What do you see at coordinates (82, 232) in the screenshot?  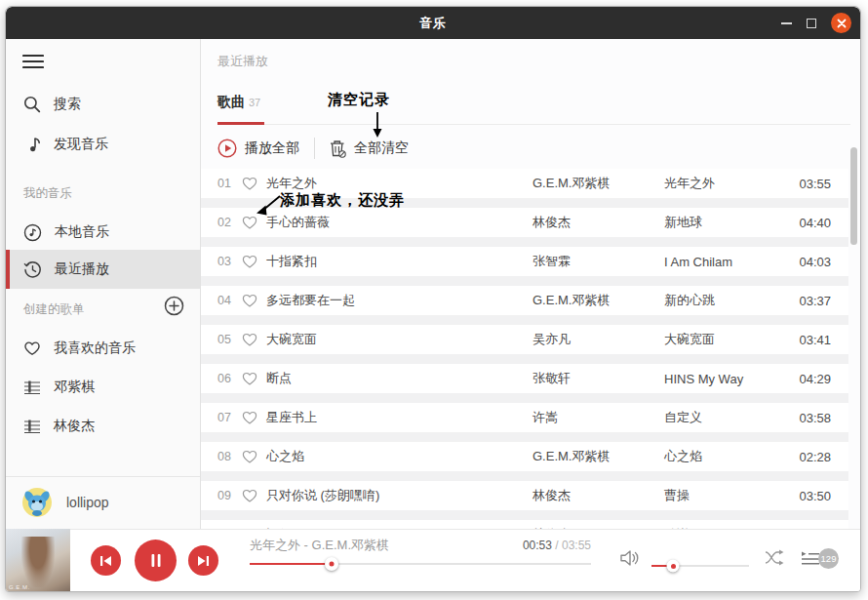 I see `sidebar-item-label: 本地音乐` at bounding box center [82, 232].